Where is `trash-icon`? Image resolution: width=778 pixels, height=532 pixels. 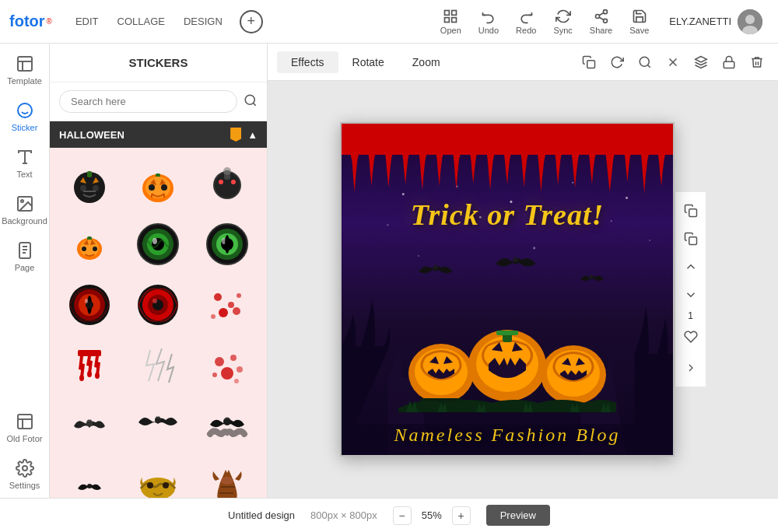 trash-icon is located at coordinates (757, 62).